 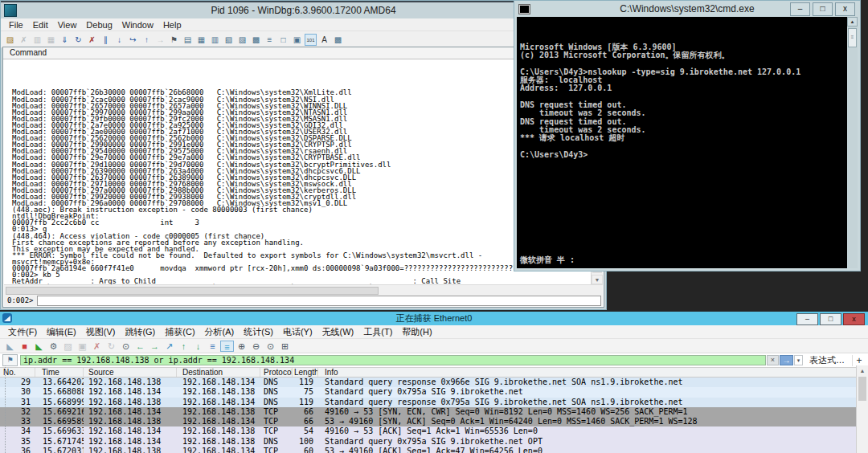 I want to click on restart-capture-icon: ◣, so click(x=39, y=346).